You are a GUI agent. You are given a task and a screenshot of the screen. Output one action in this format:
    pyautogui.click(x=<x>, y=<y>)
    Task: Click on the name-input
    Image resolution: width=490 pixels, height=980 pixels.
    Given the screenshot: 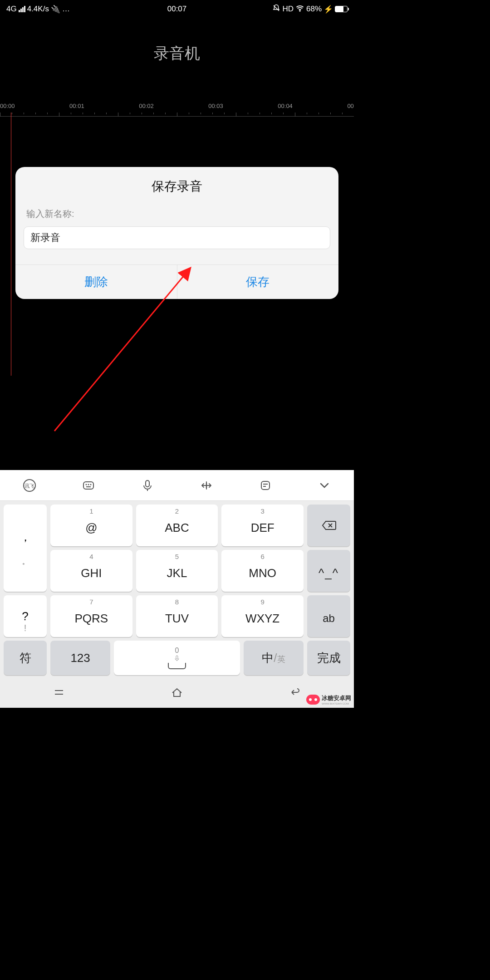 What is the action you would take?
    pyautogui.click(x=177, y=238)
    